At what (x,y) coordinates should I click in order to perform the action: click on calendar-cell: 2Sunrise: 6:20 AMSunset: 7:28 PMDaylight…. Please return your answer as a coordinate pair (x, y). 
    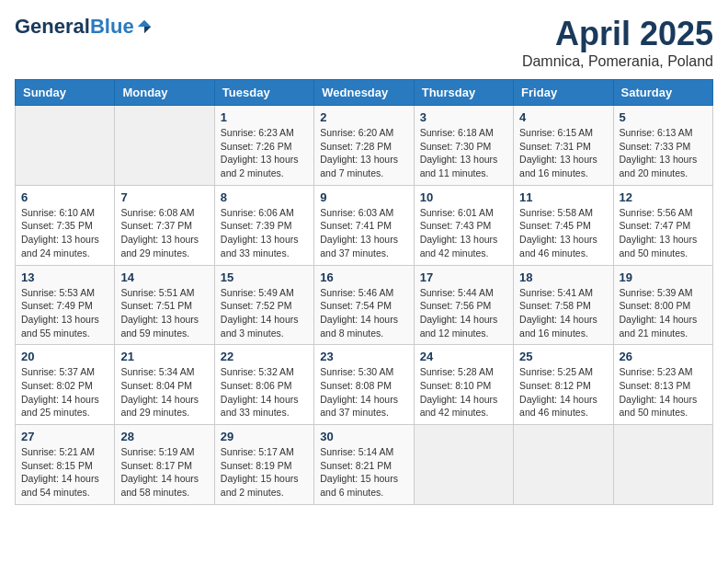
    Looking at the image, I should click on (364, 145).